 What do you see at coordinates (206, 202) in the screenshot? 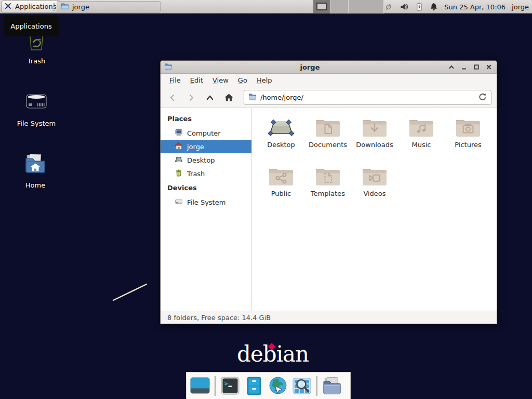
I see `sidebar-item-file-system: File System` at bounding box center [206, 202].